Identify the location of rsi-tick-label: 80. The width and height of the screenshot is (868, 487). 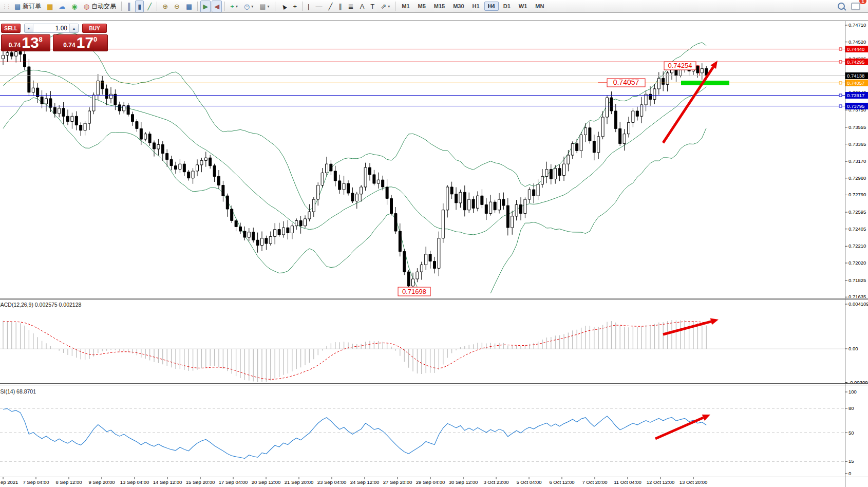
(852, 408).